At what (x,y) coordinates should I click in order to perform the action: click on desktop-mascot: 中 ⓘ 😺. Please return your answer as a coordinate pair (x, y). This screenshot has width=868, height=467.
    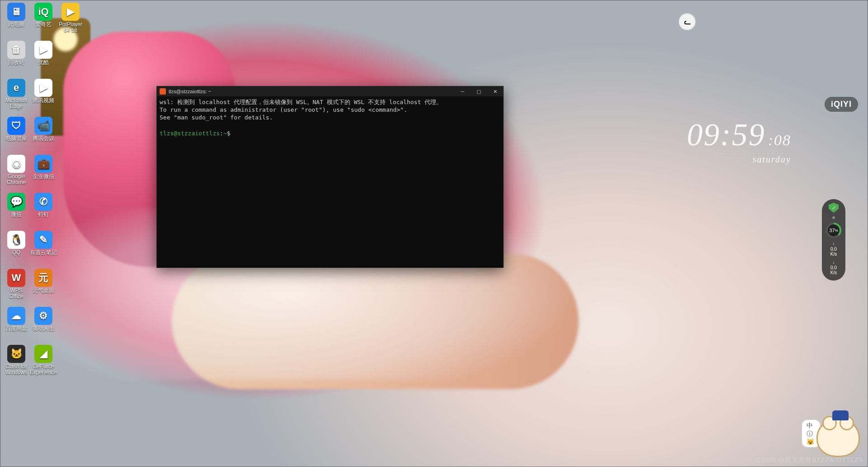
    Looking at the image, I should click on (830, 432).